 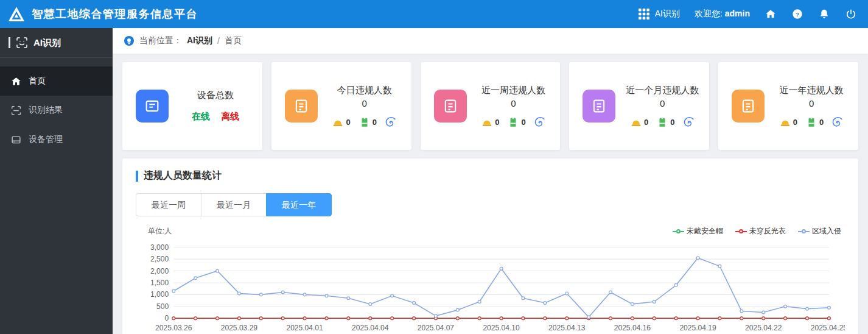 I want to click on help-icon: ?, so click(x=797, y=14).